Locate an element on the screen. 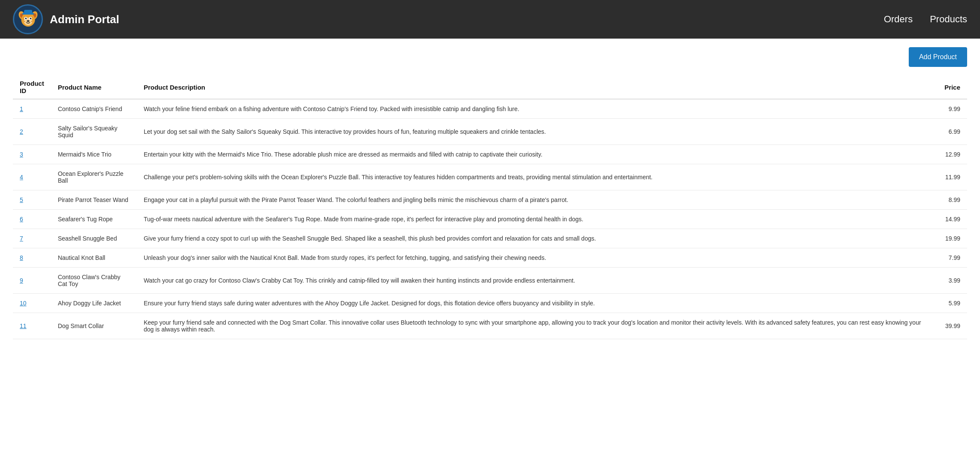 This screenshot has height=455, width=980. col-header-product-description: Product Description is located at coordinates (535, 87).